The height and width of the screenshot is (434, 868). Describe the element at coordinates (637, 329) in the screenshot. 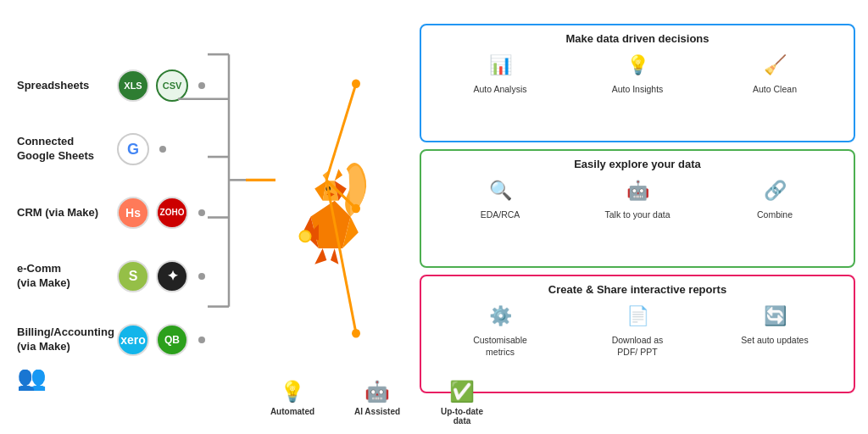

I see `feature-icons-row-2: ⚙️Customisable metrics📄Download as PDF/ …` at that location.